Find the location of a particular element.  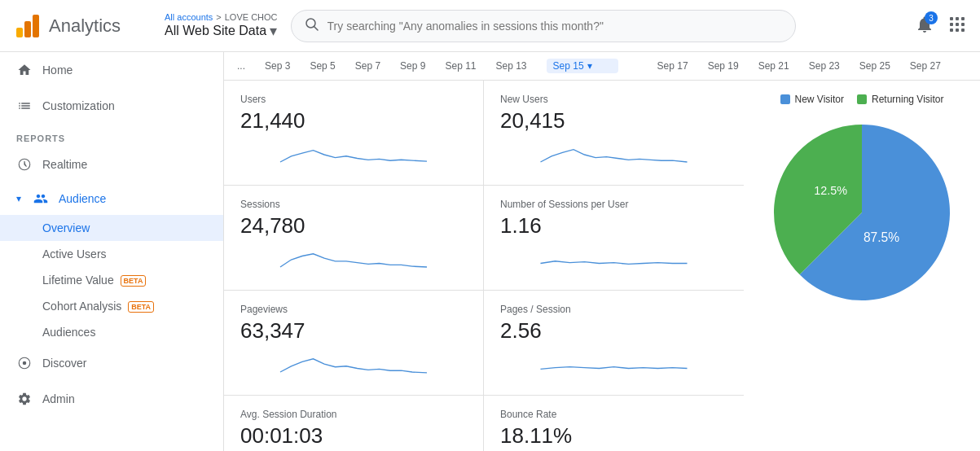

metric-pageviews-sparkline is located at coordinates (354, 365).